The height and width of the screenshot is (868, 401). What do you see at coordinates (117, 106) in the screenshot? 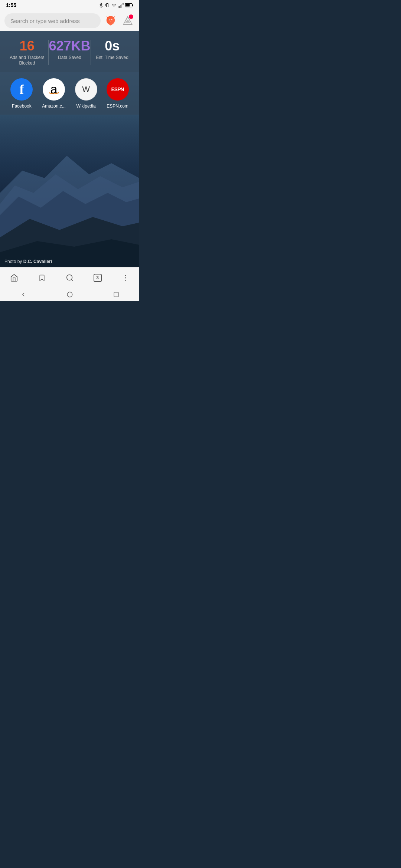
I see `espn-label: ESPN.com` at bounding box center [117, 106].